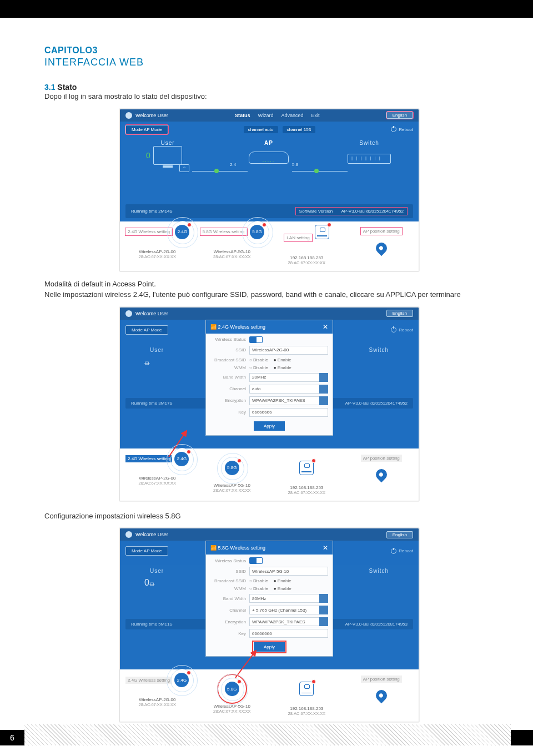  I want to click on tab-wizard: Wizard, so click(266, 115).